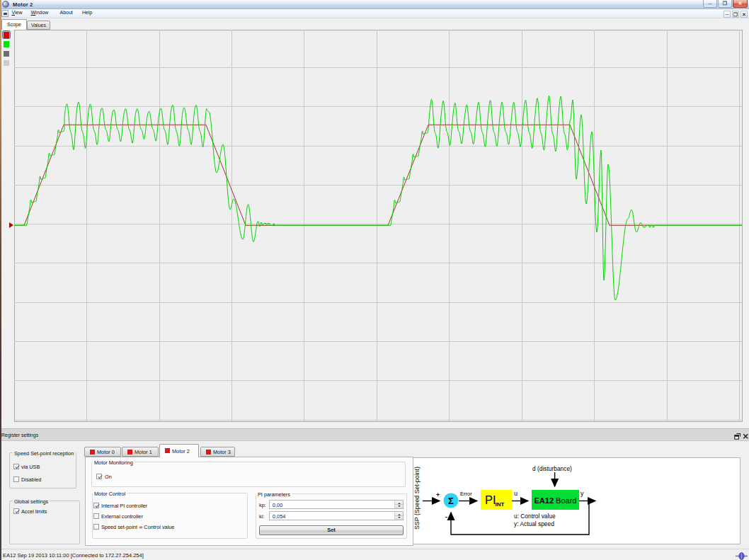 The height and width of the screenshot is (560, 749). What do you see at coordinates (491, 500) in the screenshot?
I see `svg-text: PI` at bounding box center [491, 500].